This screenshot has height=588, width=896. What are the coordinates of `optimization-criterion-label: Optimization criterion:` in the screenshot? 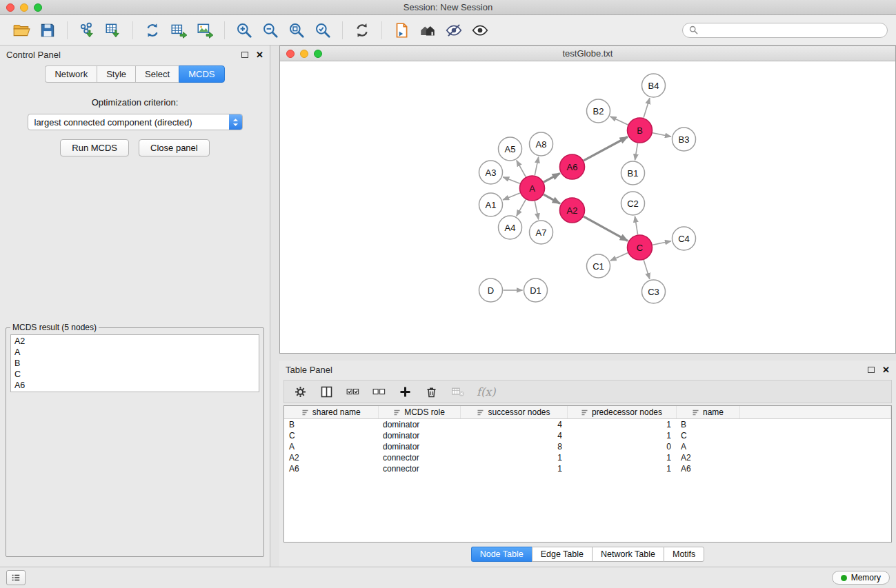 It's located at (135, 102).